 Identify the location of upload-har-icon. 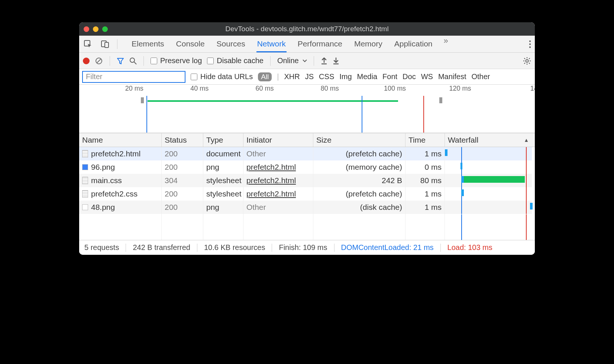
(324, 61).